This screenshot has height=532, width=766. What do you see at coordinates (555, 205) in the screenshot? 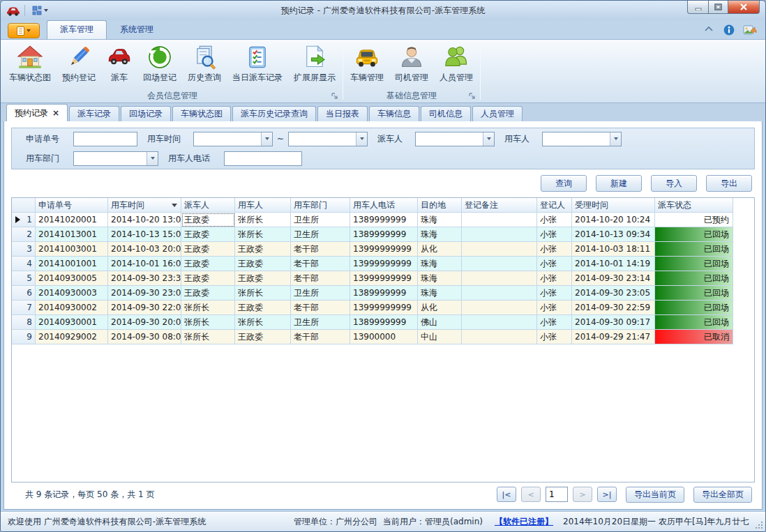
I see `column-header-registrar: 登记人` at bounding box center [555, 205].